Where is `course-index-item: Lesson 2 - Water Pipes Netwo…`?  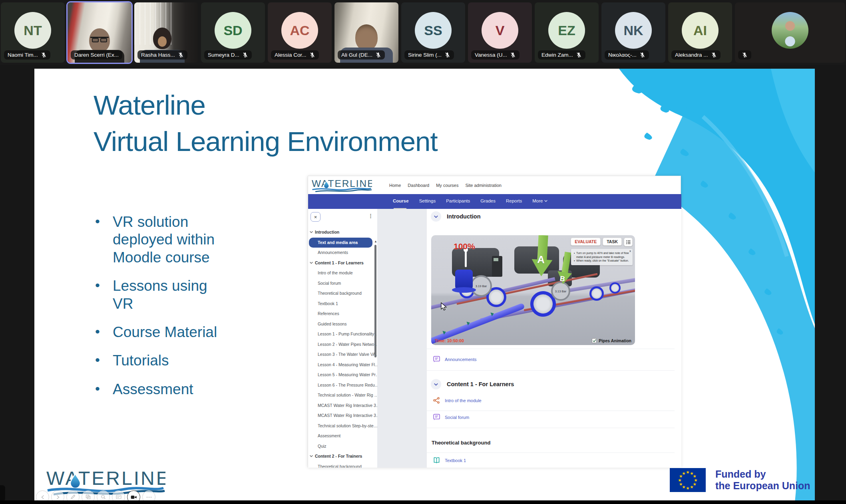 course-index-item: Lesson 2 - Water Pipes Netwo… is located at coordinates (343, 345).